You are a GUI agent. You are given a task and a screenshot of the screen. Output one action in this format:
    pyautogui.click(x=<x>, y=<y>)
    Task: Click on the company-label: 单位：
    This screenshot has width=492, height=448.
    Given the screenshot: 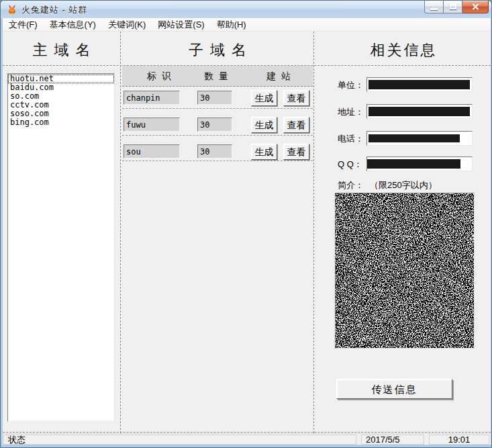 What is the action you would take?
    pyautogui.click(x=350, y=85)
    